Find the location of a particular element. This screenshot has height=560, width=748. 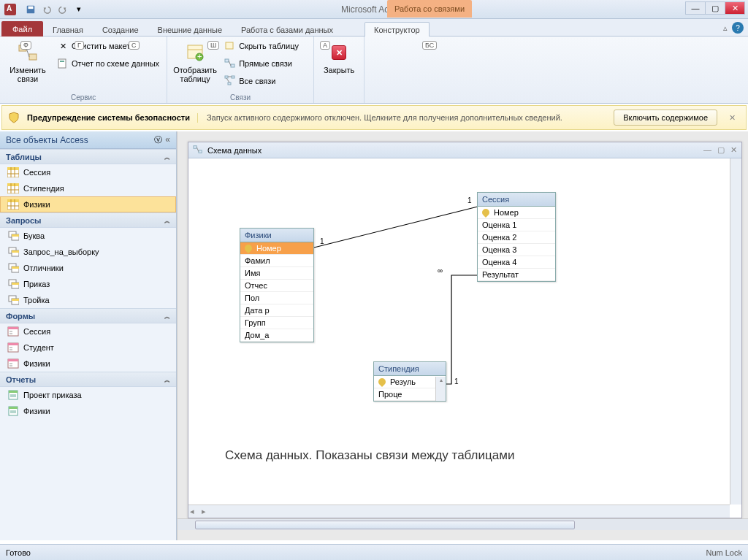

minimize-button: — is located at coordinates (695, 8).